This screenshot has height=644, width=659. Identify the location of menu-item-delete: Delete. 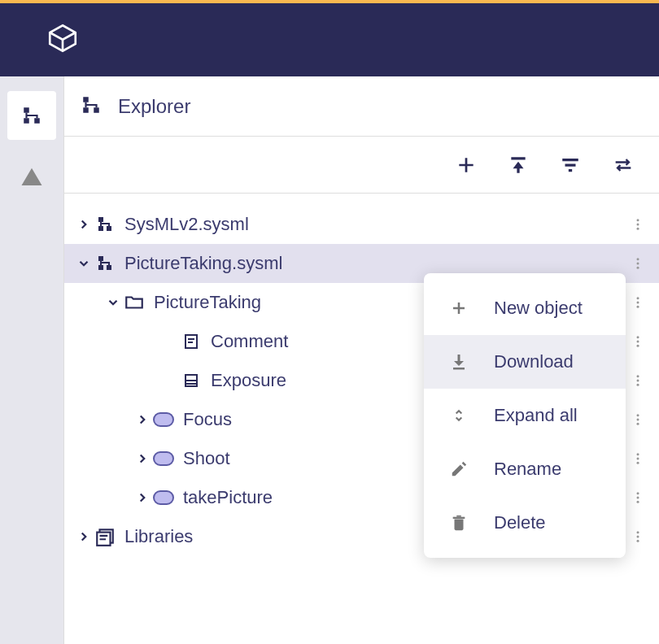
(525, 523).